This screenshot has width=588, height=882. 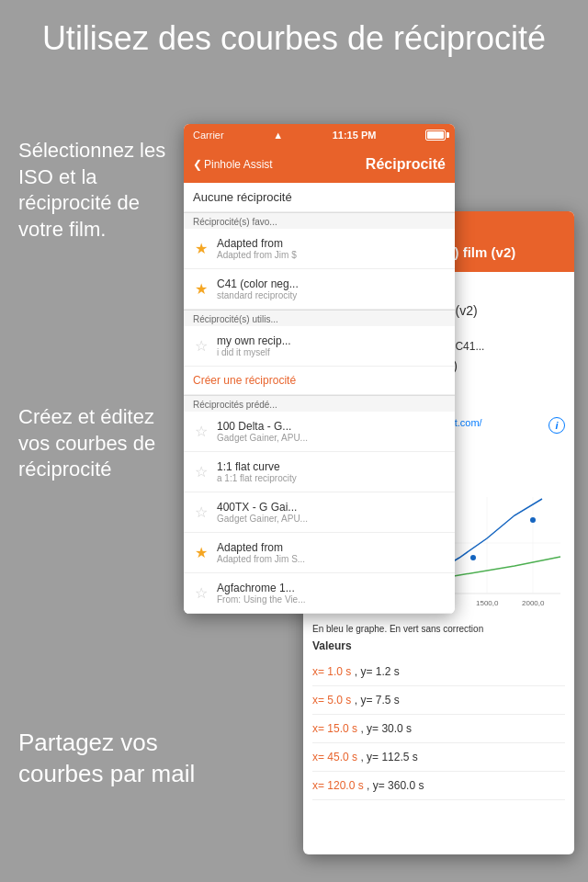 I want to click on value-y: y= 112.5 s, so click(x=392, y=757).